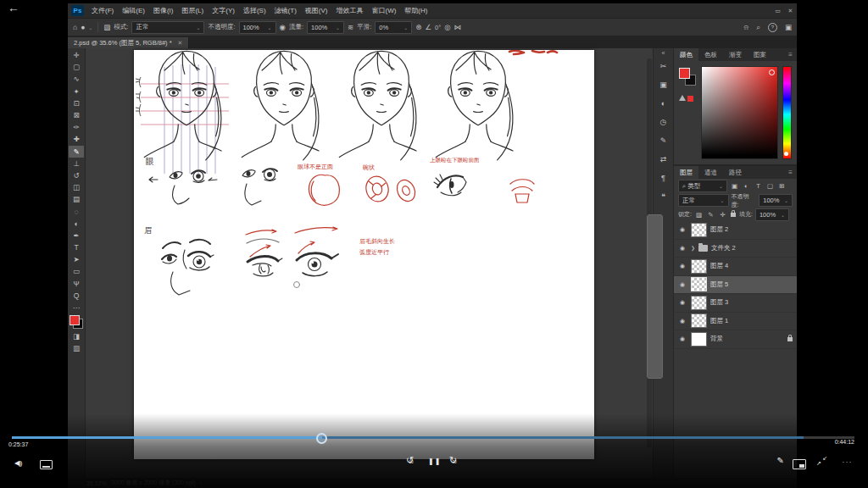  What do you see at coordinates (76, 308) in the screenshot?
I see `edit-toolbar-icon: ⋯` at bounding box center [76, 308].